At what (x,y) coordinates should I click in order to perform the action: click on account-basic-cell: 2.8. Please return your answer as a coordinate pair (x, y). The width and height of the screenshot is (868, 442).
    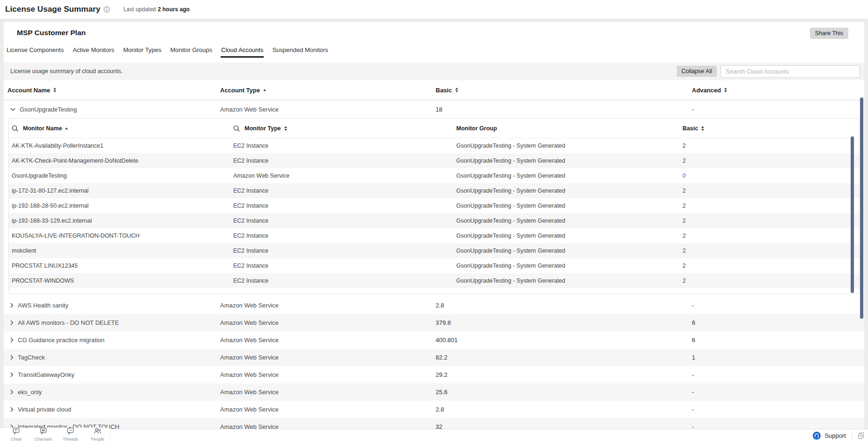
    Looking at the image, I should click on (564, 306).